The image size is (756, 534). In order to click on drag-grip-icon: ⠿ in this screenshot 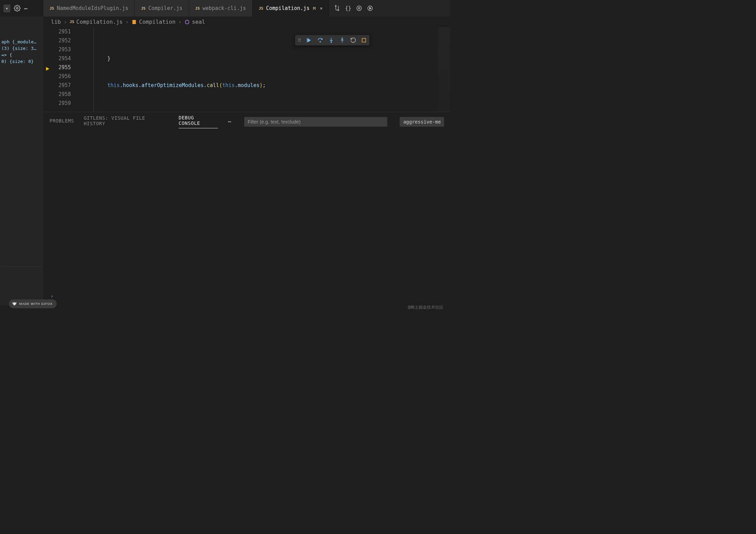, I will do `click(300, 41)`.